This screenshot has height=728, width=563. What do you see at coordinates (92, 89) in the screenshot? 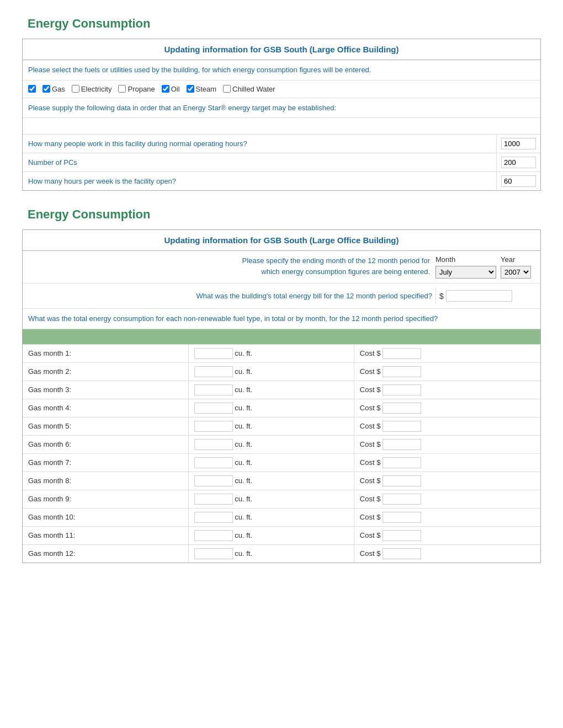
I see `checkbox-item-electricity: Electricity` at bounding box center [92, 89].